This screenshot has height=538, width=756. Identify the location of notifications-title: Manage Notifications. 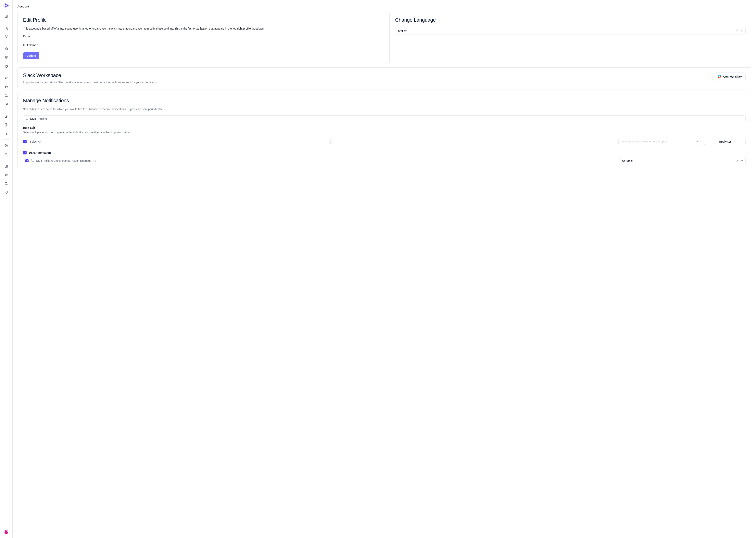
(384, 101).